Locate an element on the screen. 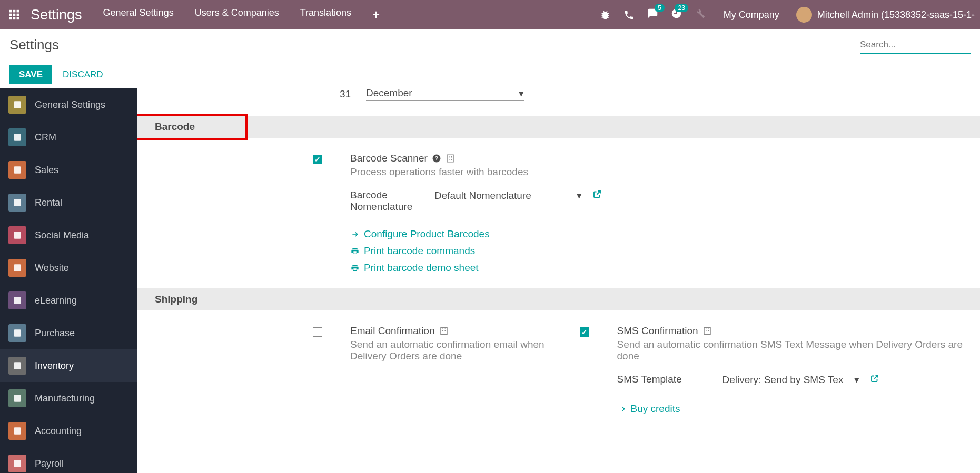 Image resolution: width=980 pixels, height=473 pixels. menu-plus-icon: + is located at coordinates (376, 15).